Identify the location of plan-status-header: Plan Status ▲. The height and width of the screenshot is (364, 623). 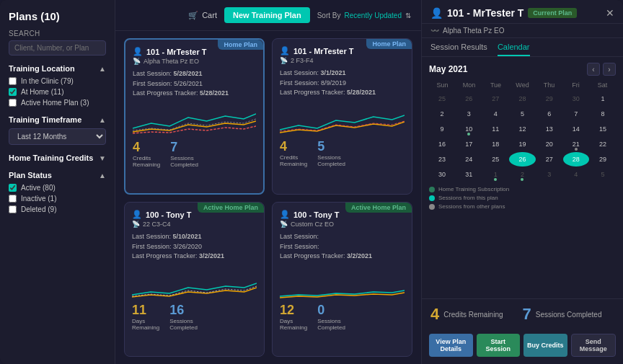
(58, 175).